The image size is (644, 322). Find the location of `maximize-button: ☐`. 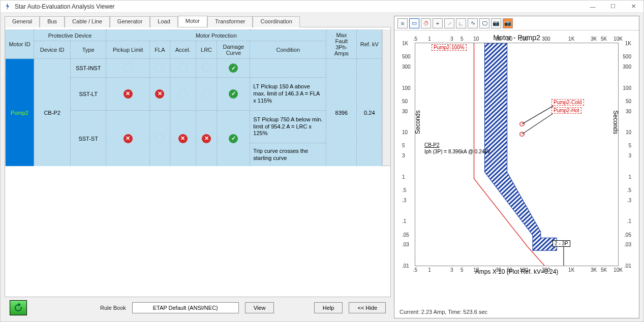

maximize-button: ☐ is located at coordinates (613, 7).